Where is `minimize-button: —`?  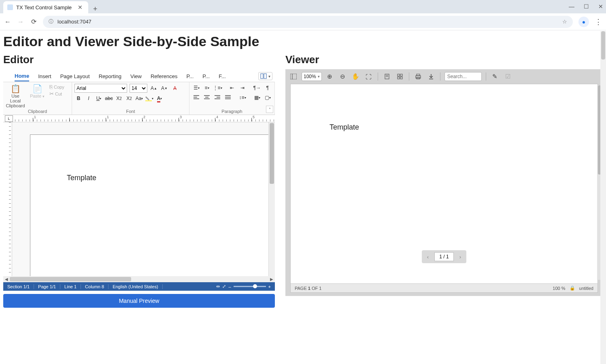 minimize-button: — is located at coordinates (572, 6).